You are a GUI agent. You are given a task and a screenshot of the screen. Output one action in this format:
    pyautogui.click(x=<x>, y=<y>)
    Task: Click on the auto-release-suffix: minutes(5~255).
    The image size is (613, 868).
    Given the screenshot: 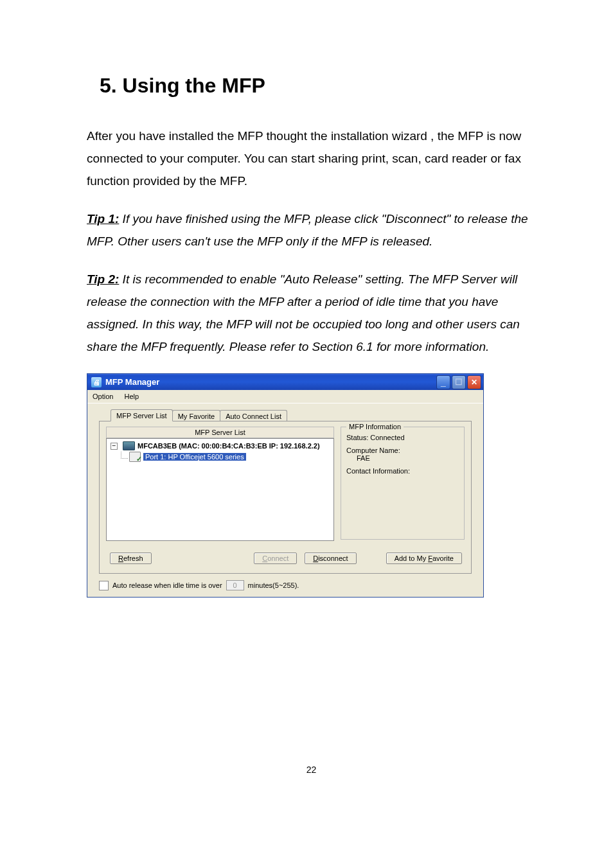 What is the action you would take?
    pyautogui.click(x=274, y=585)
    